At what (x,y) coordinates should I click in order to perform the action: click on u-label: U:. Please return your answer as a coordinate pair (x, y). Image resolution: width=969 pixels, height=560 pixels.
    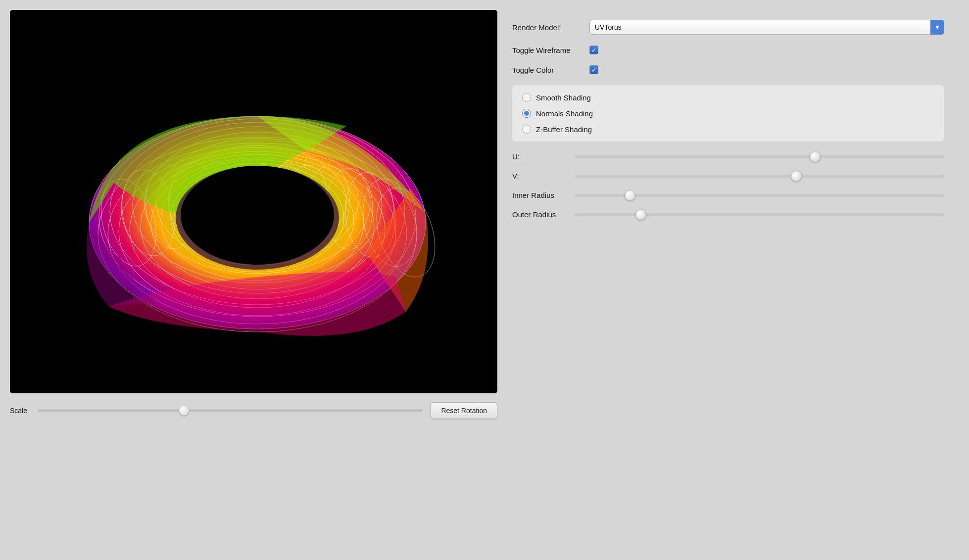
    Looking at the image, I should click on (539, 156).